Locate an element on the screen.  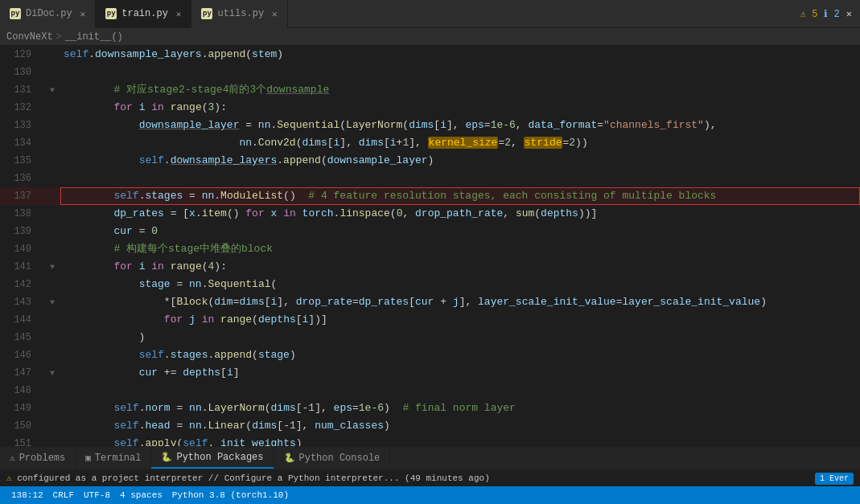
line-content-132: for i in range(3): is located at coordinates (460, 108).